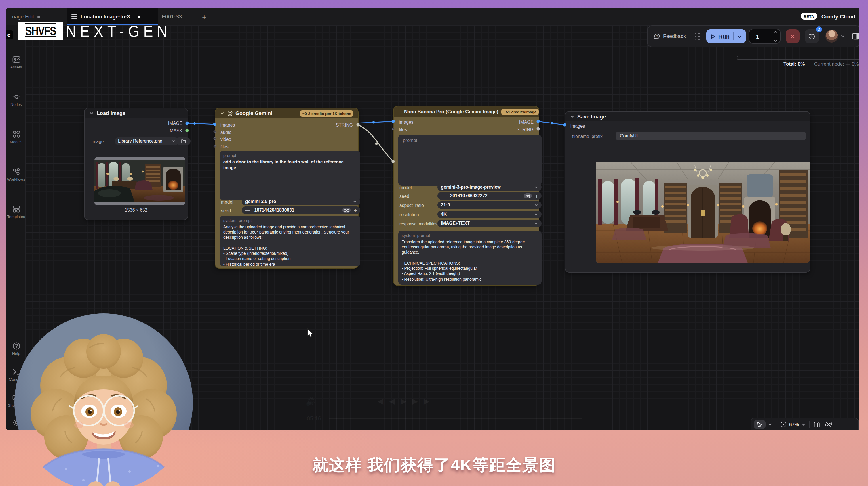 The image size is (868, 486). What do you see at coordinates (20, 100) in the screenshot?
I see `sidebar-item-nodes: Nodes` at bounding box center [20, 100].